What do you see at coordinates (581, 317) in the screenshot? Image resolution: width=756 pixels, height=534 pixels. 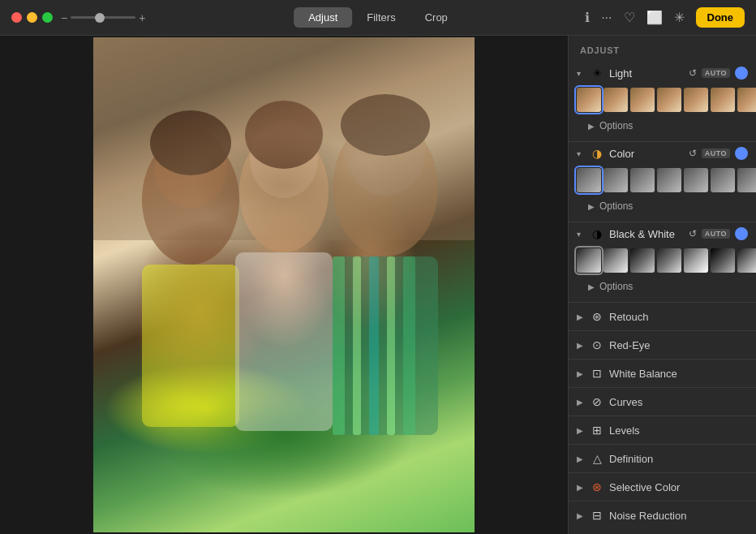 I see `retouch-chevron: ▶` at bounding box center [581, 317].